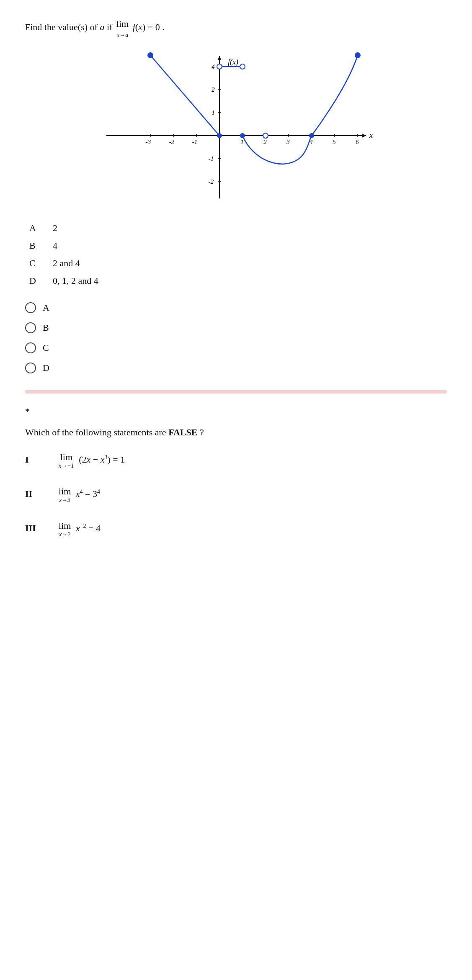  I want to click on section-divider, so click(236, 392).